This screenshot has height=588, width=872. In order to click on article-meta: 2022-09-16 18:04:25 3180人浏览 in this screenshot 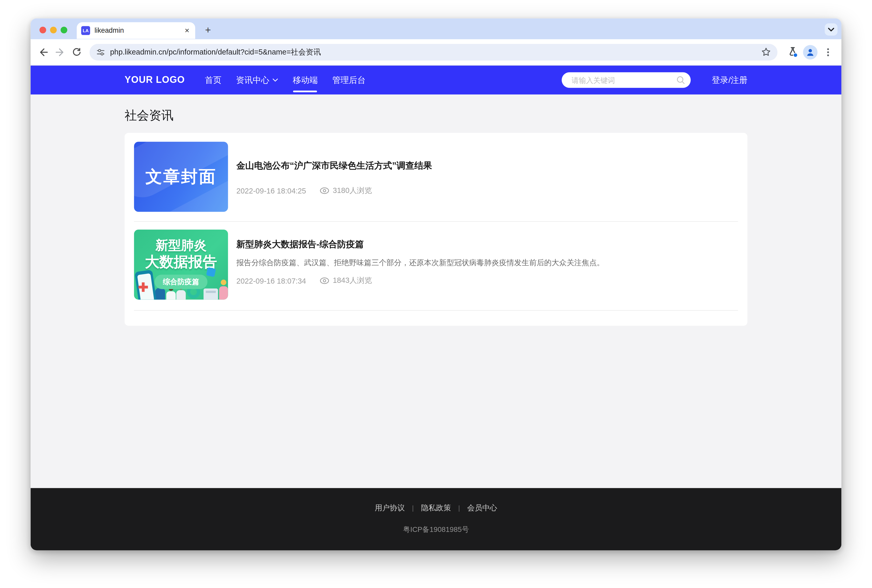, I will do `click(487, 190)`.